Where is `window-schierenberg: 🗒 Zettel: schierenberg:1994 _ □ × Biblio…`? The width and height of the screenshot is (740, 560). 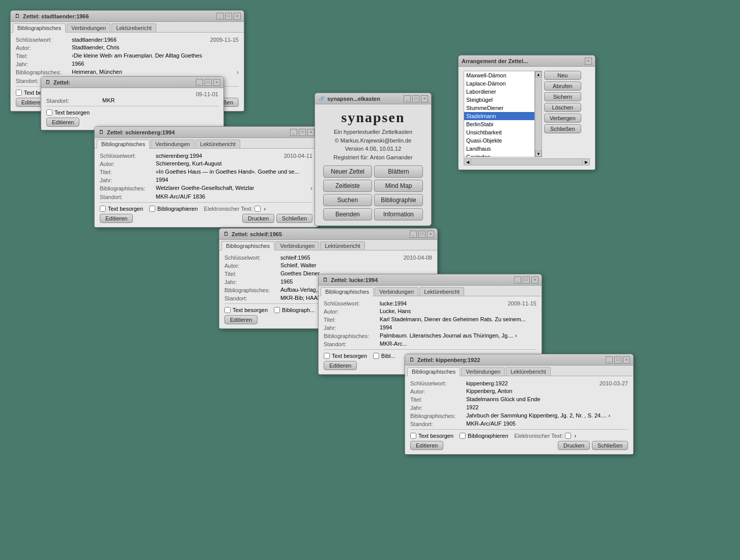 window-schierenberg: 🗒 Zettel: schierenberg:1994 _ □ × Biblio… is located at coordinates (206, 177).